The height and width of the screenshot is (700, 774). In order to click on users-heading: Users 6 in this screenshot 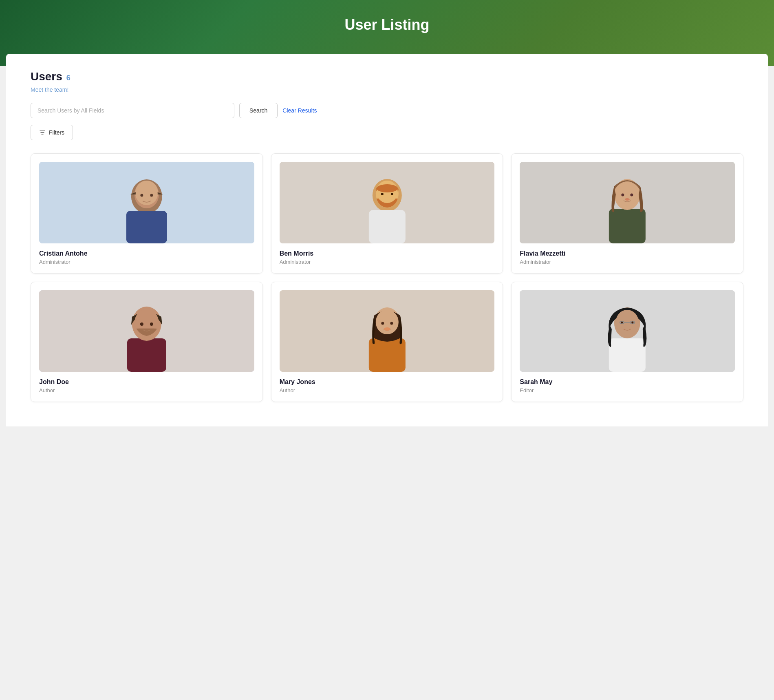, I will do `click(387, 77)`.